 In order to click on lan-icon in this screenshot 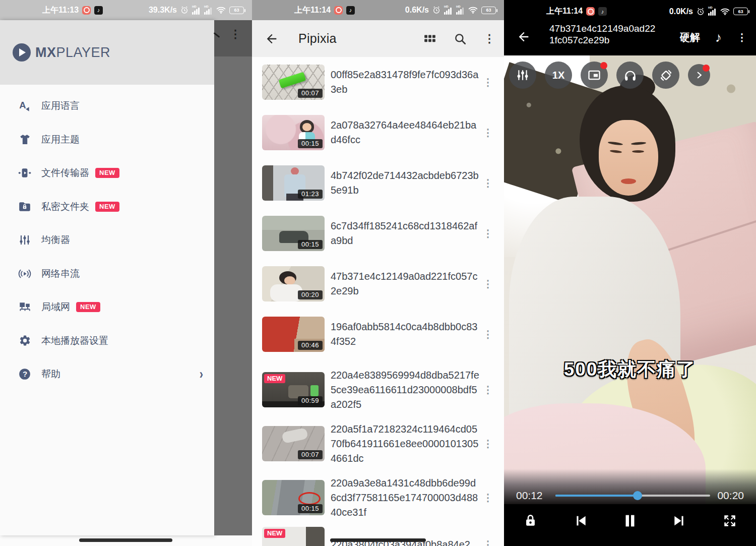, I will do `click(25, 307)`.